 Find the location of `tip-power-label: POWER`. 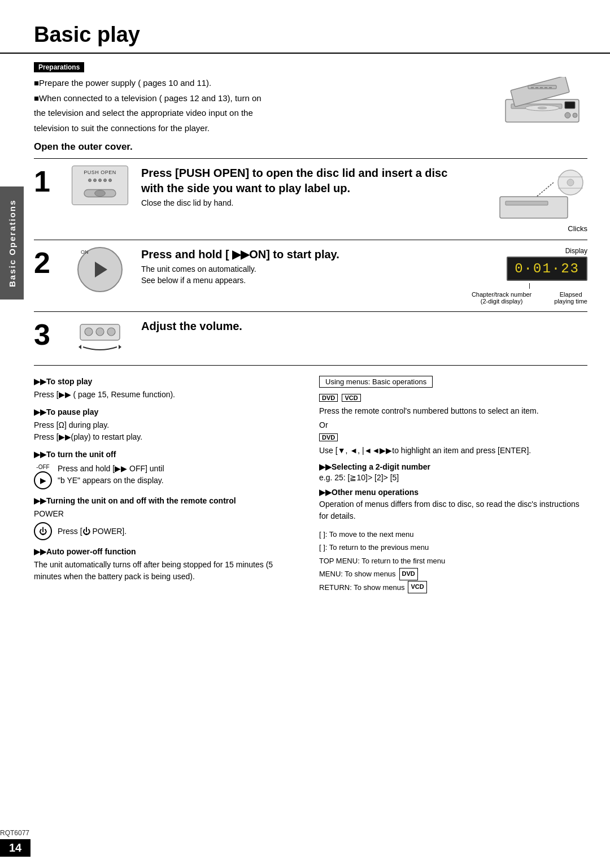

tip-power-label: POWER is located at coordinates (168, 514).